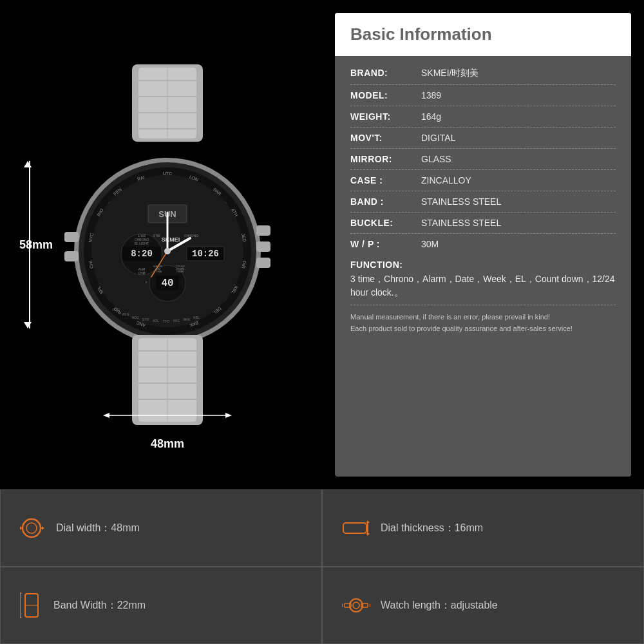 The image size is (644, 644). What do you see at coordinates (36, 245) in the screenshot?
I see `height-label: 58mm` at bounding box center [36, 245].